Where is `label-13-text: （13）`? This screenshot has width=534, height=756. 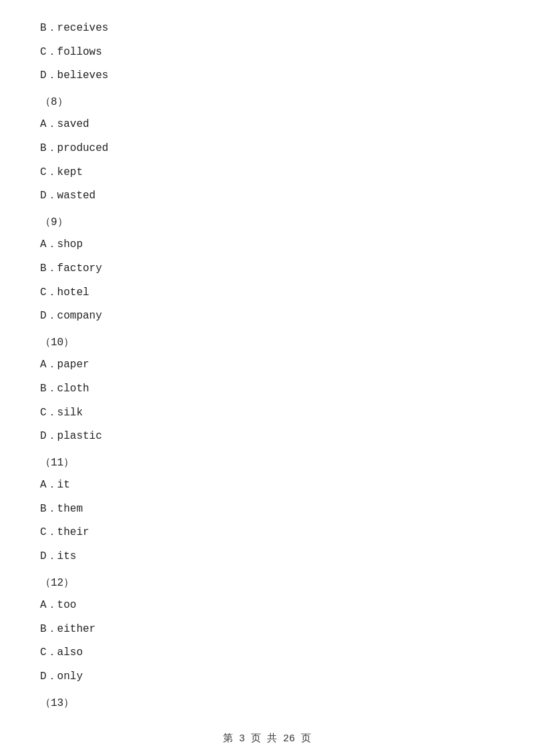
label-13-text: （13） is located at coordinates (57, 703).